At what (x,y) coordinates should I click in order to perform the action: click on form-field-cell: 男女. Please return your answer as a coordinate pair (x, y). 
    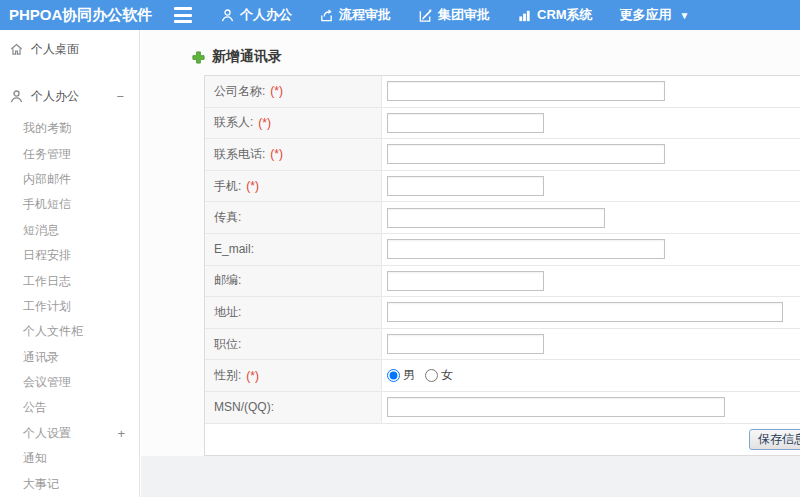
    Looking at the image, I should click on (591, 376).